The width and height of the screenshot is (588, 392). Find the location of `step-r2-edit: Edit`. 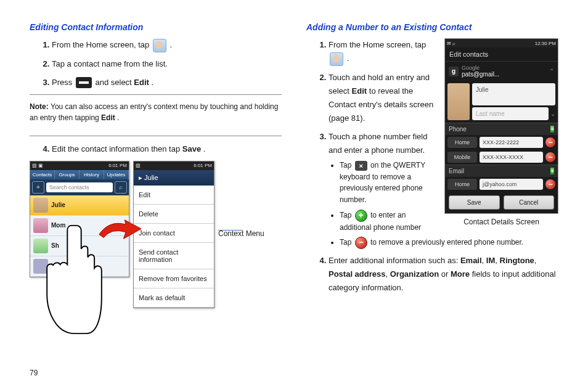

step-r2-edit: Edit is located at coordinates (360, 91).